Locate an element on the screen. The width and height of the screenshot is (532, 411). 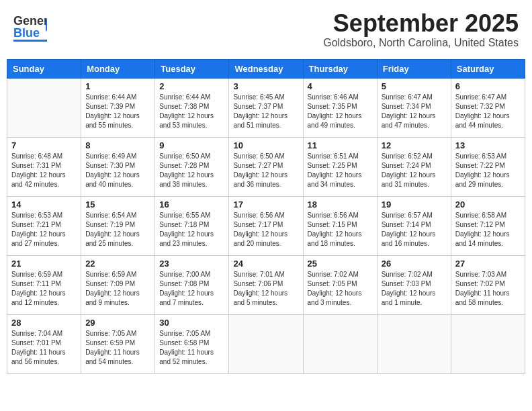
day-info: Sunrise: 6:50 AMSunset: 7:27 PMDaylight:… is located at coordinates (266, 171).